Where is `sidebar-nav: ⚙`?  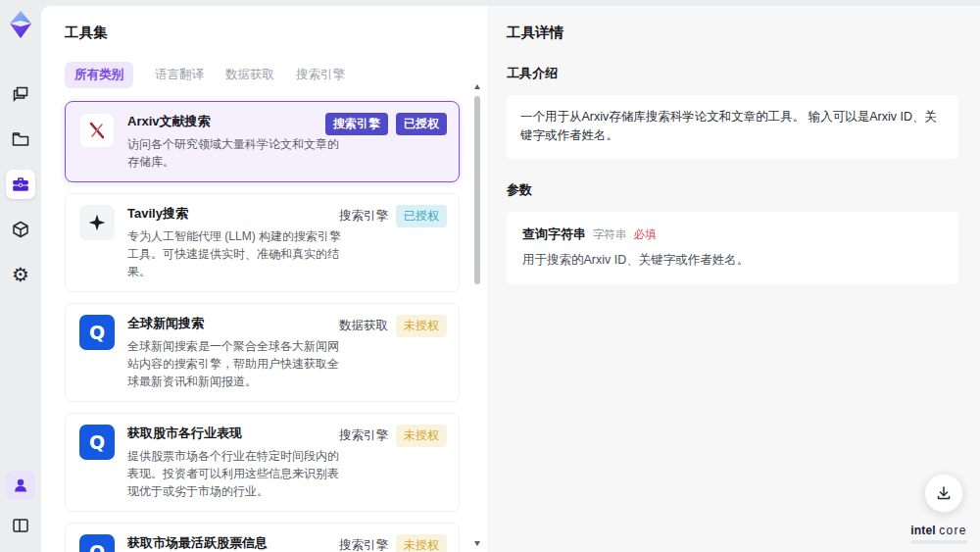 sidebar-nav: ⚙ is located at coordinates (21, 184).